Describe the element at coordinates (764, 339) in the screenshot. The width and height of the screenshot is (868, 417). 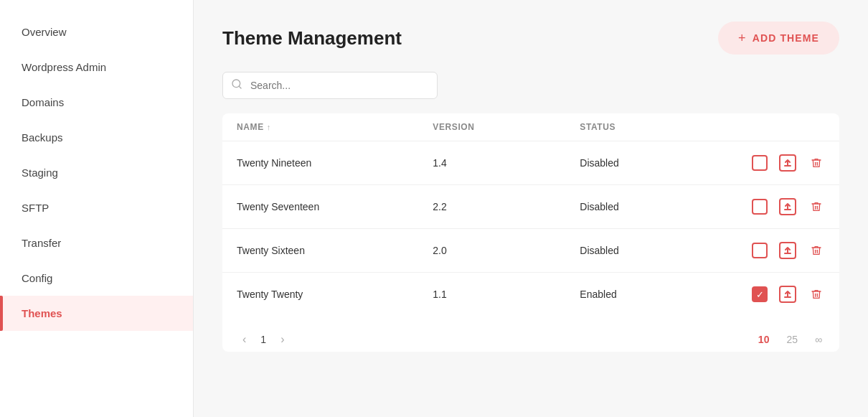
I see `page-size-10: 10` at that location.